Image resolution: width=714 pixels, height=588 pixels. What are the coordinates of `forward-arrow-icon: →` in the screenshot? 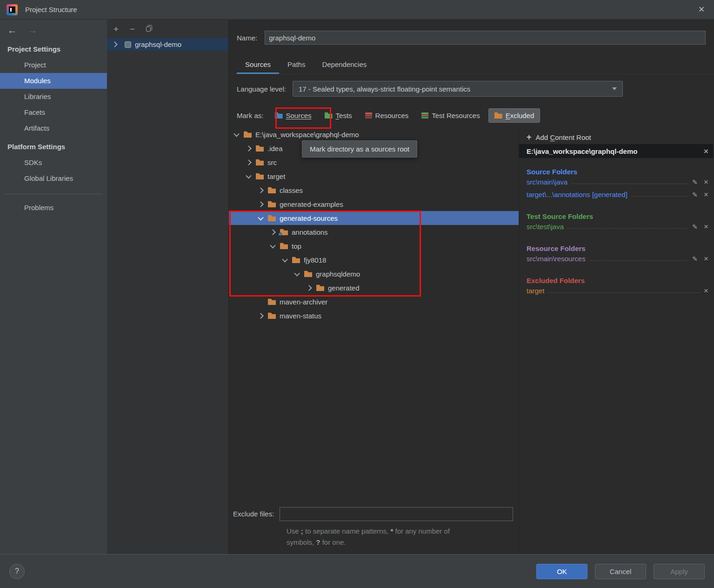 It's located at (33, 30).